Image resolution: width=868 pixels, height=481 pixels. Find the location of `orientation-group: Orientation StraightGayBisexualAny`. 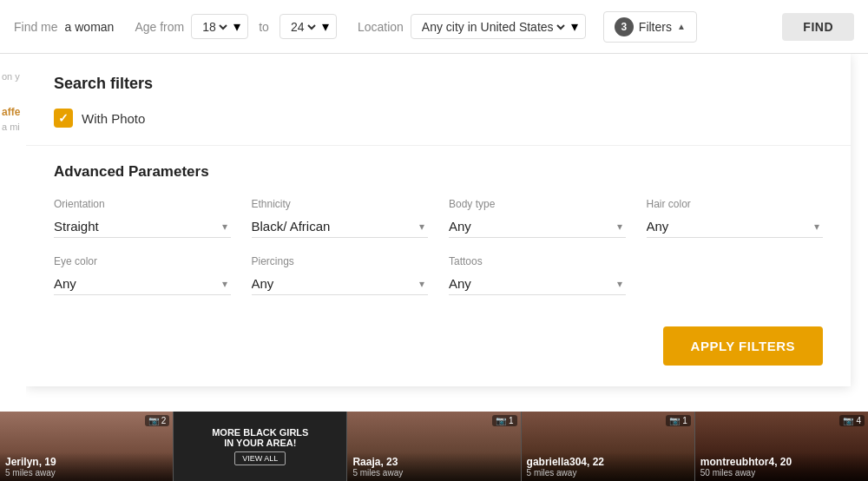

orientation-group: Orientation StraightGayBisexualAny is located at coordinates (142, 218).